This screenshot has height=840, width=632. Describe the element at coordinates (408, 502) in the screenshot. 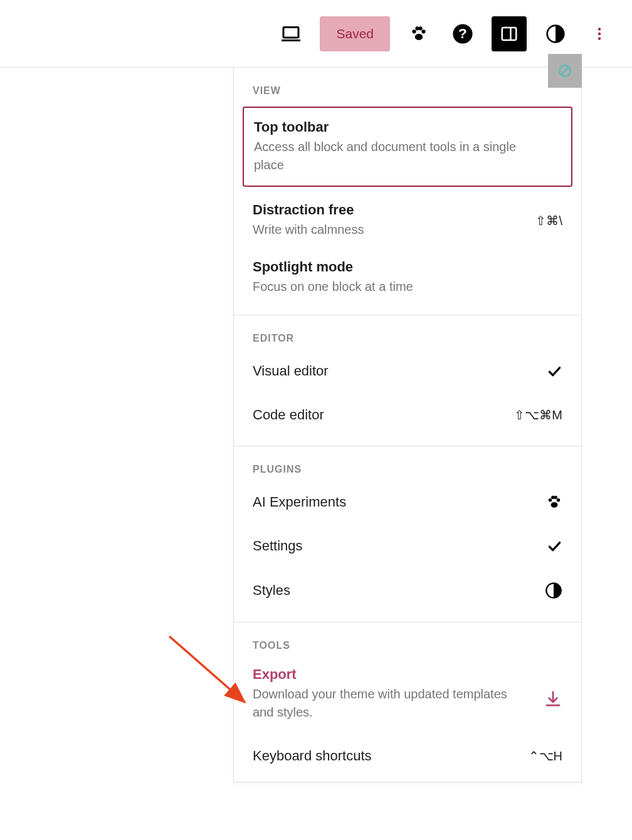

I see `menu-item-ai-experiments: AI Experiments` at that location.